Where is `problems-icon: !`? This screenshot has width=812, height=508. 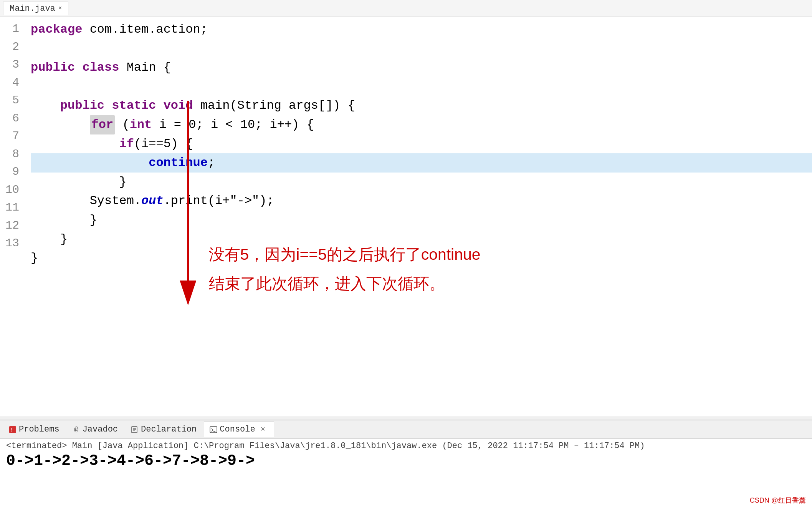 problems-icon: ! is located at coordinates (13, 430).